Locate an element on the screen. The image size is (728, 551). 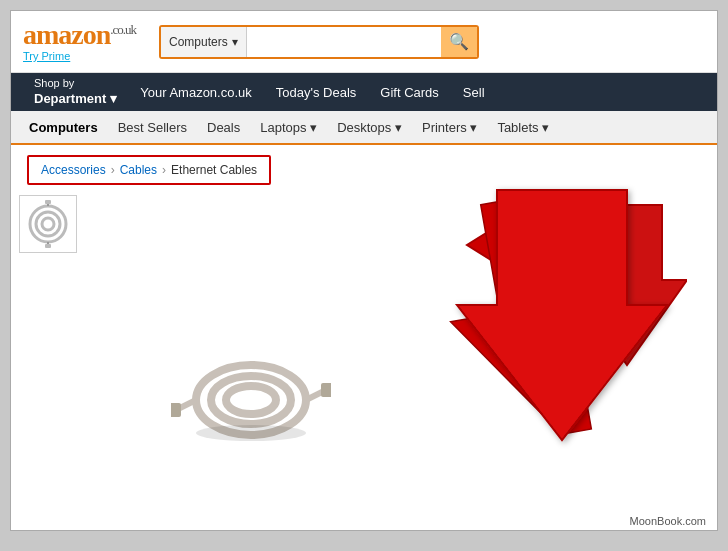
watermark: MoonBook.com is located at coordinates (668, 521).